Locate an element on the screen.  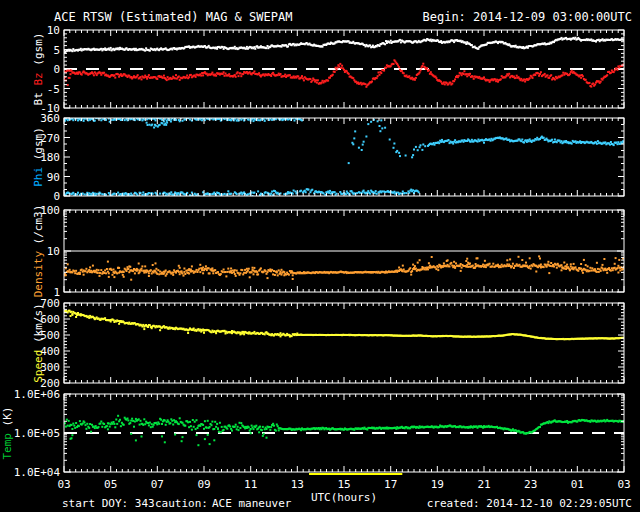
page-title: ACE RTSW (Estimated) MAG & SWEPAM is located at coordinates (173, 17).